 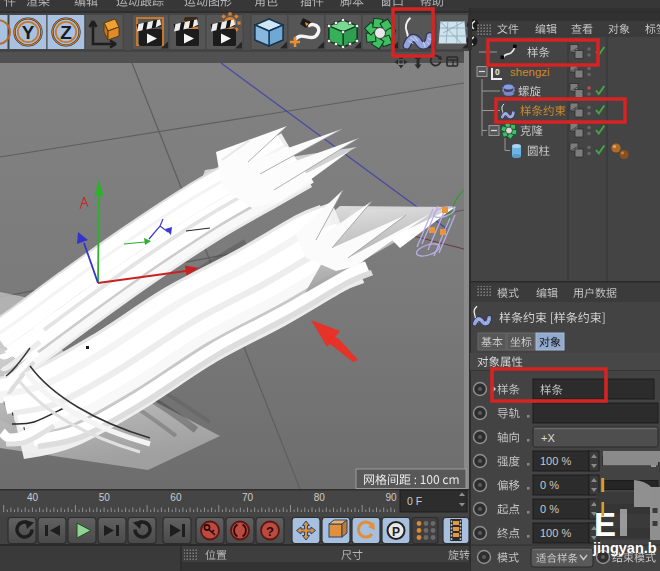 I want to click on svg-text: 50, so click(x=105, y=498).